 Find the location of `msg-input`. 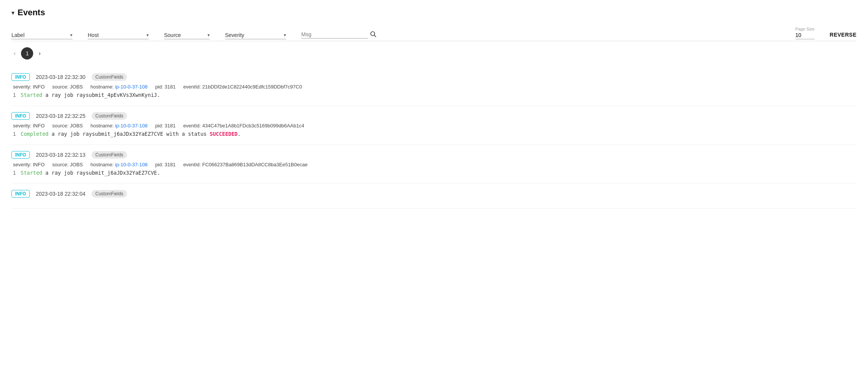

msg-input is located at coordinates (335, 35).